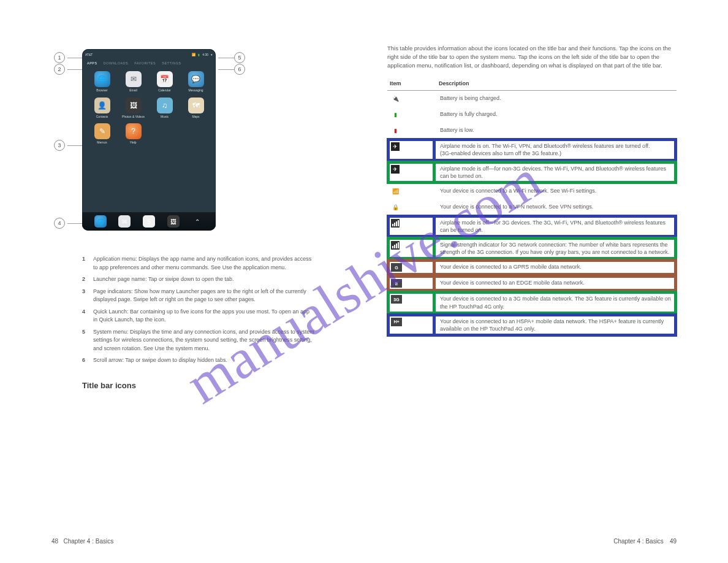 The height and width of the screenshot is (563, 728). I want to click on quick-launch-dock: 🌐✉5🖼⌃, so click(149, 221).